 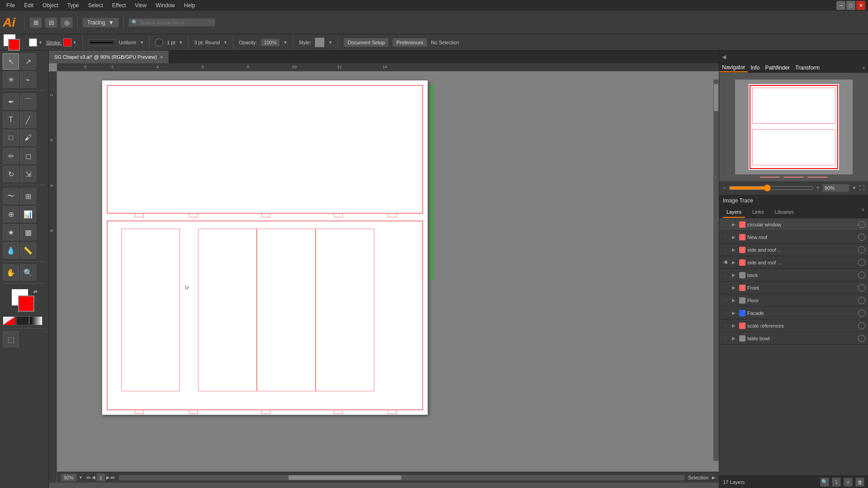 What do you see at coordinates (11, 232) in the screenshot?
I see `symbol-tool: ★` at bounding box center [11, 232].